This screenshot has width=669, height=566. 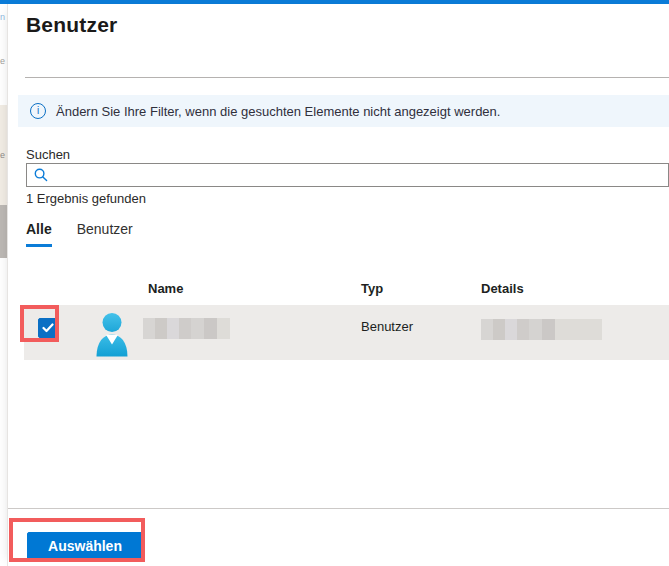 I want to click on tab-benutzer: Benutzer, so click(x=105, y=234).